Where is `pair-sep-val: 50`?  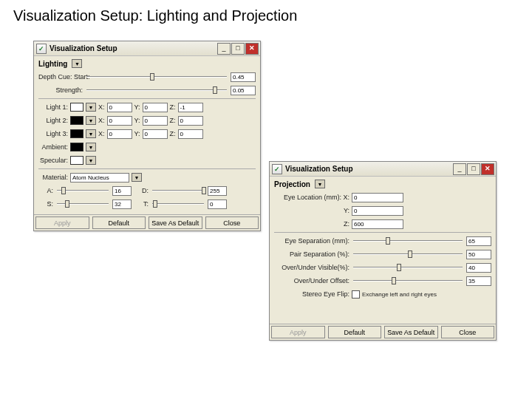
pair-sep-val: 50 is located at coordinates (479, 254).